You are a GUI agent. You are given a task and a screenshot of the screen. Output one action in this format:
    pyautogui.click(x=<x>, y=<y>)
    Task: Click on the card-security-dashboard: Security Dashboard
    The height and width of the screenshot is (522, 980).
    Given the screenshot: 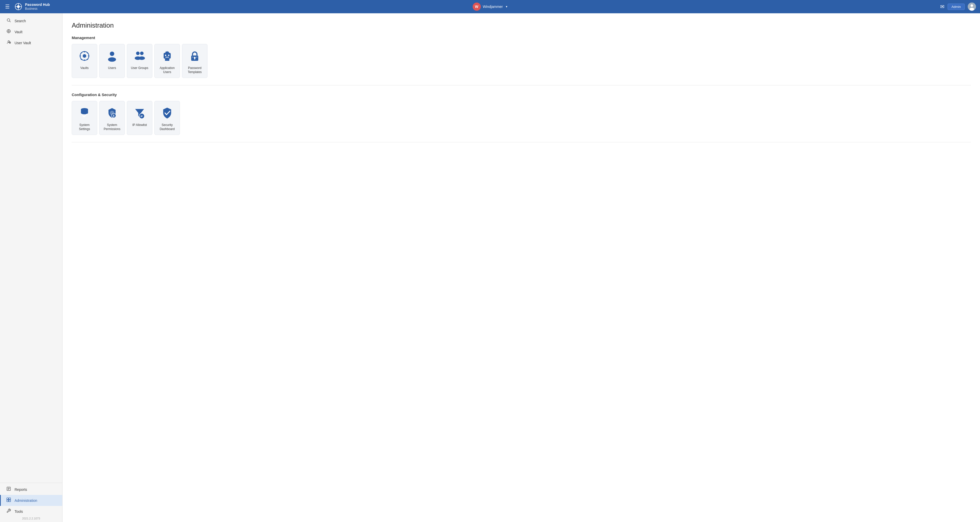 What is the action you would take?
    pyautogui.click(x=167, y=118)
    